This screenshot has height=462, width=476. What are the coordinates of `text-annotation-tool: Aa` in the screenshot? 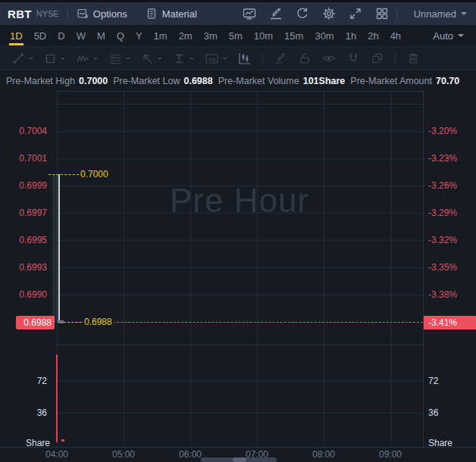 It's located at (216, 59).